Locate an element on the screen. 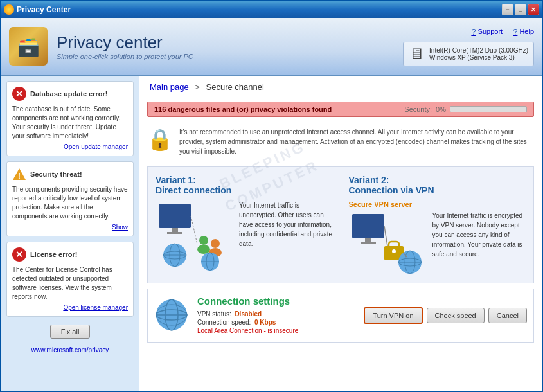 The width and height of the screenshot is (543, 392). breadcrumb-current: Secure channel is located at coordinates (235, 87).